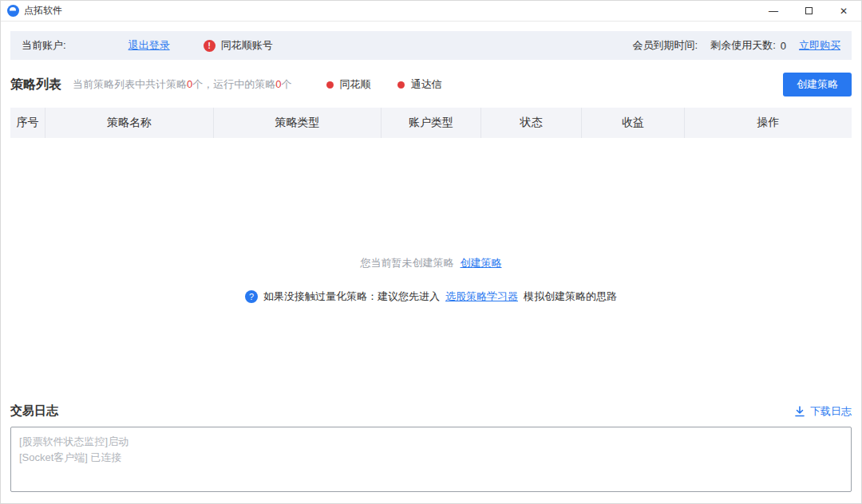 The height and width of the screenshot is (504, 862). What do you see at coordinates (666, 45) in the screenshot?
I see `membership-expiry-label: 会员到期时间:` at bounding box center [666, 45].